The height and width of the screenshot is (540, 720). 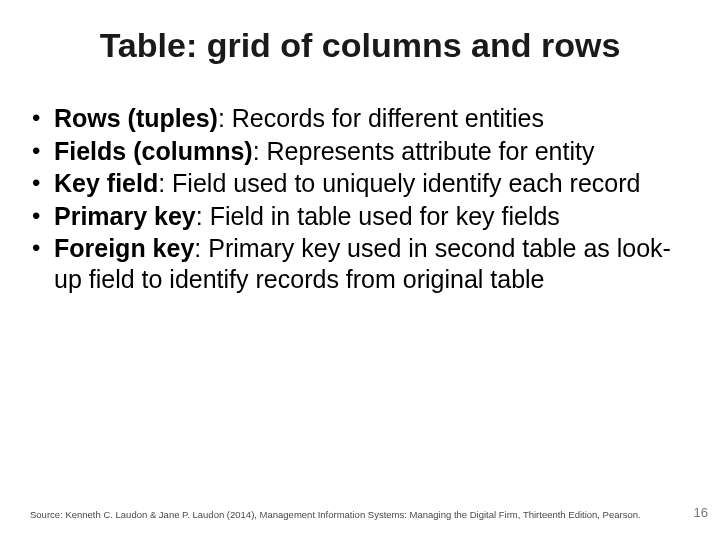 I want to click on term: Foreign key, so click(x=124, y=248).